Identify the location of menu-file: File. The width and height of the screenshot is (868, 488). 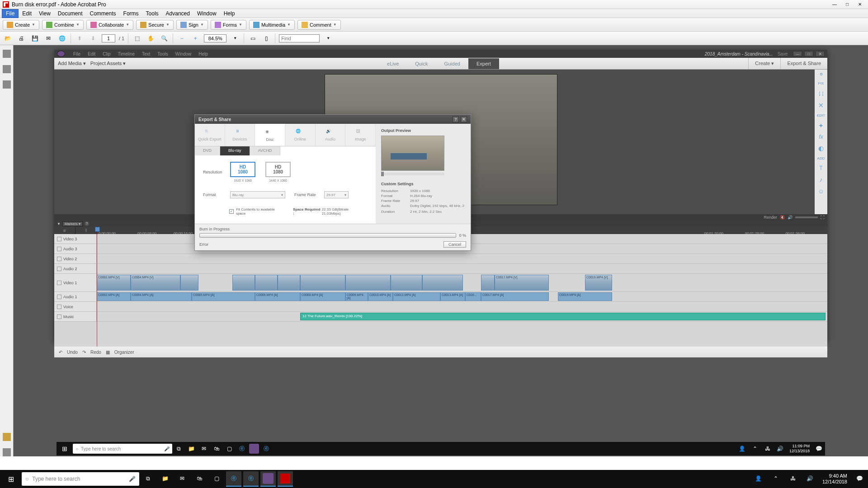
(10, 14).